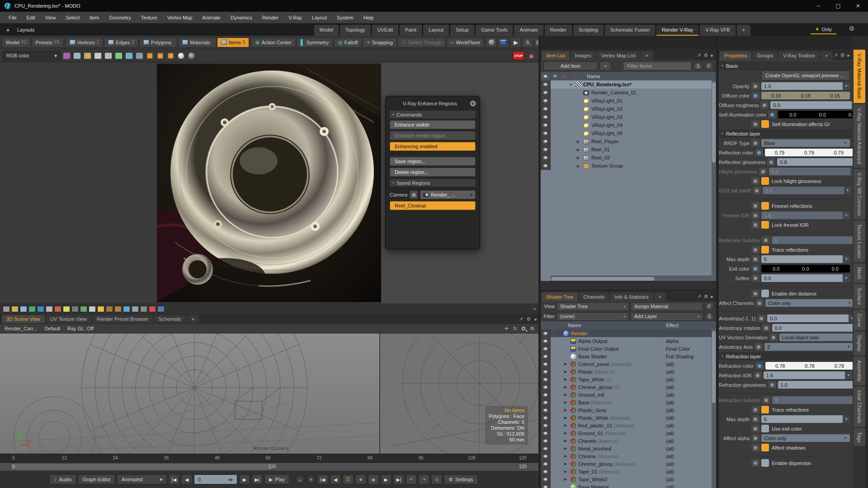 This screenshot has width=868, height=488. What do you see at coordinates (628, 117) in the screenshot?
I see `item-row: VRayLight_03` at bounding box center [628, 117].